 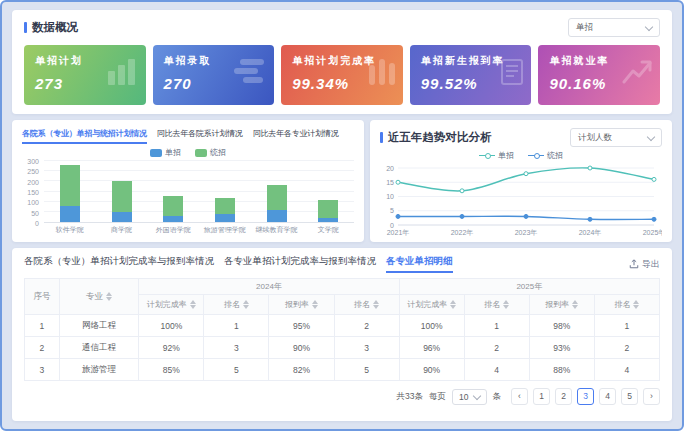 What do you see at coordinates (156, 153) in the screenshot?
I see `legend-swatch-icon` at bounding box center [156, 153].